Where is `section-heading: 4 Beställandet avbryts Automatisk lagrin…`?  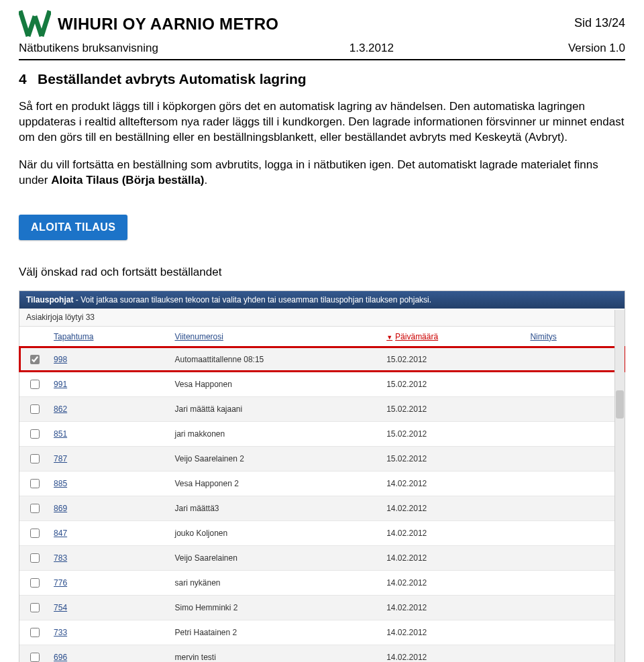 section-heading: 4 Beställandet avbryts Automatisk lagrin… is located at coordinates (322, 79).